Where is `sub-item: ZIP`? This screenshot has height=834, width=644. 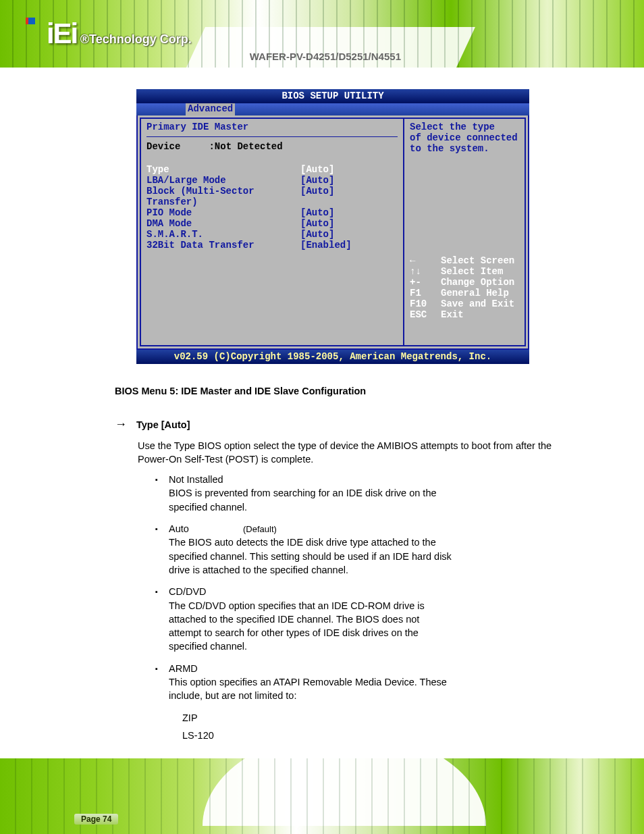
sub-item: ZIP is located at coordinates (373, 718).